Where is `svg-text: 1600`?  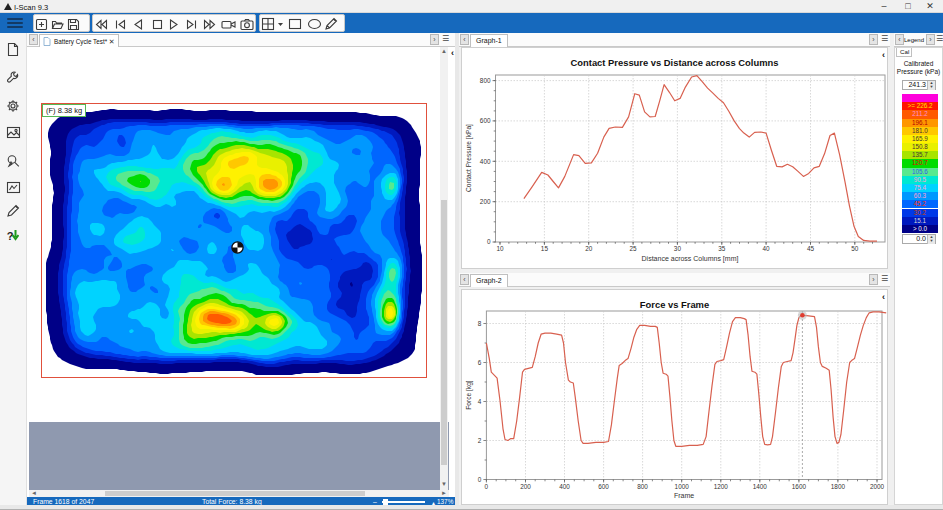
svg-text: 1600 is located at coordinates (800, 486).